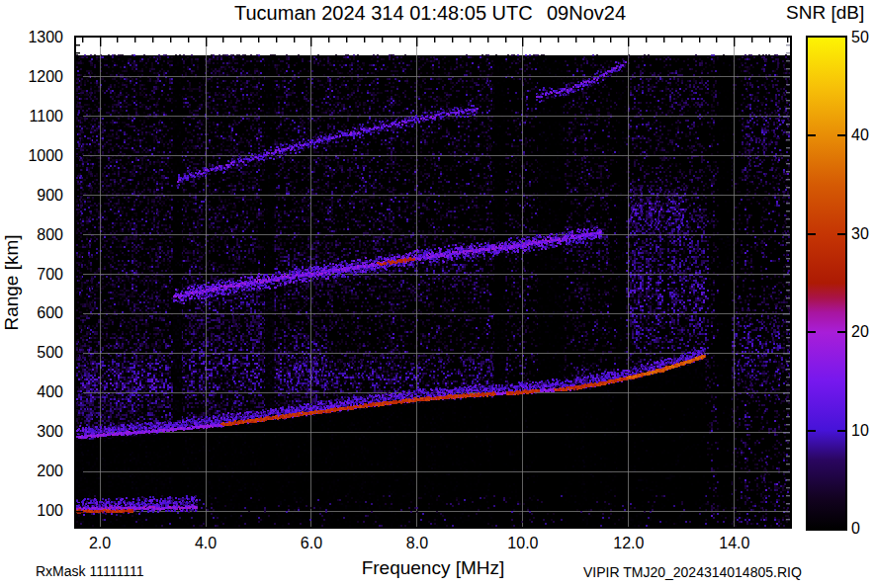 The image size is (874, 588). Describe the element at coordinates (860, 135) in the screenshot. I see `colorbar-tick-label: 40` at that location.